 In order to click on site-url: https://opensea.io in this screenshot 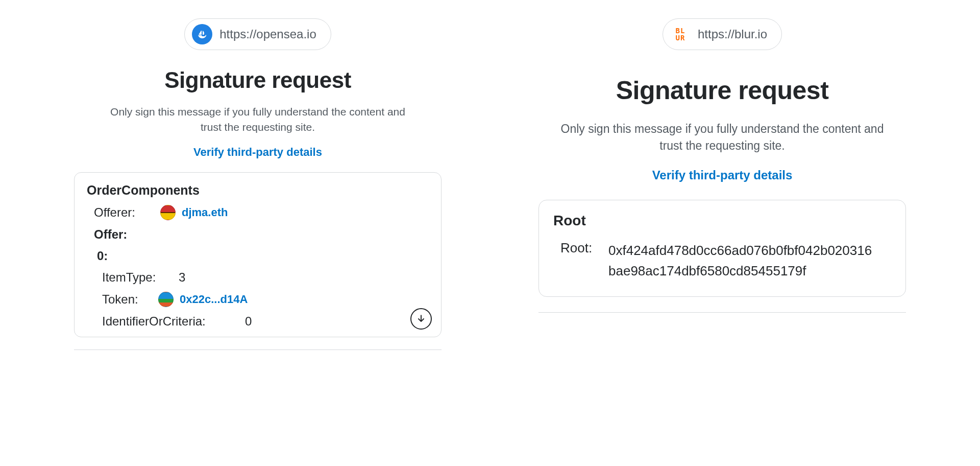, I will do `click(267, 34)`.